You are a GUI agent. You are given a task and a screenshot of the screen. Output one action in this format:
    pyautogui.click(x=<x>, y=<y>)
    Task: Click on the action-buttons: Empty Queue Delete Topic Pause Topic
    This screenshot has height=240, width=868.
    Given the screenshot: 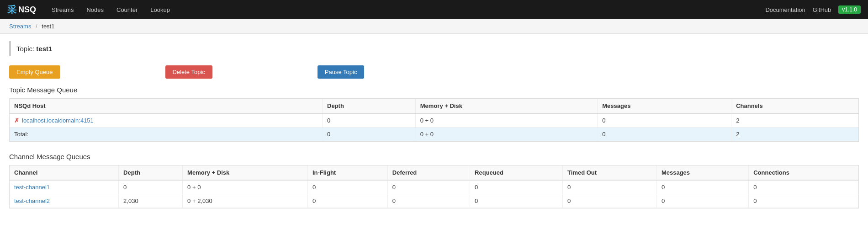 What is the action you would take?
    pyautogui.click(x=434, y=72)
    